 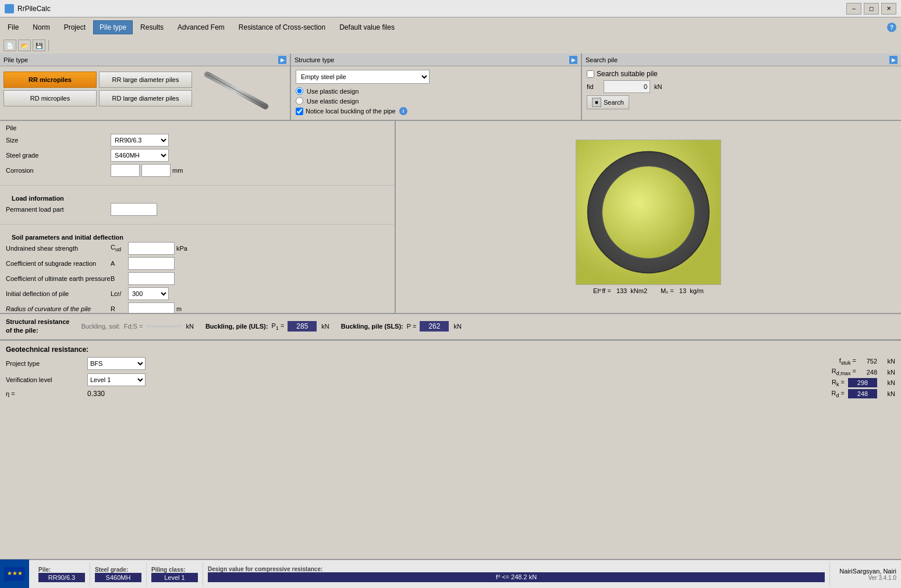 I want to click on steel-grade-select: S460MH, so click(x=140, y=155).